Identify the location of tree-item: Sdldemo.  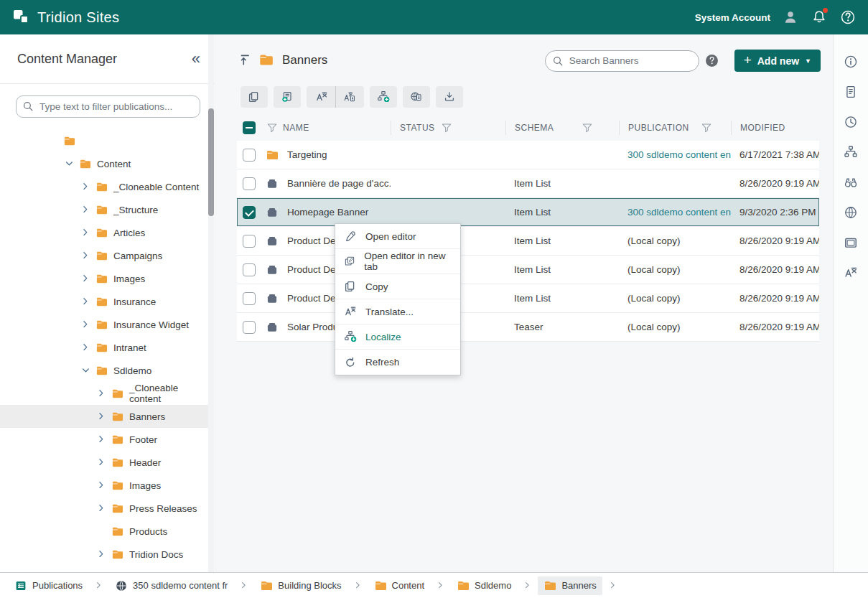
(105, 370).